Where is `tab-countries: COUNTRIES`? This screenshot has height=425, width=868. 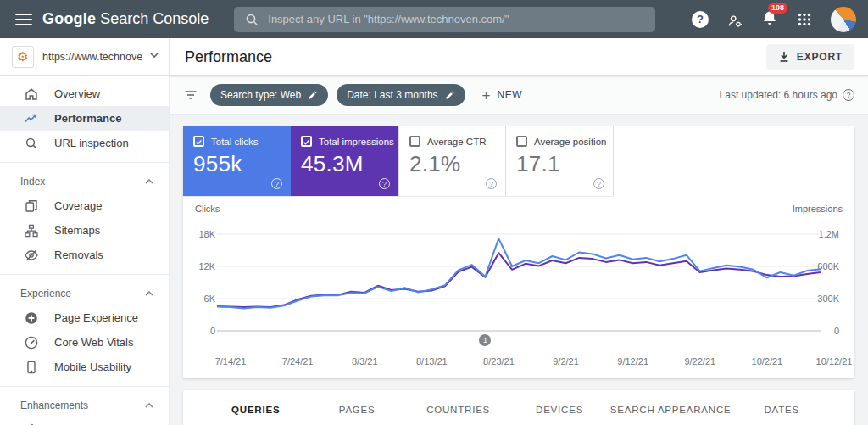
tab-countries: COUNTRIES is located at coordinates (458, 407).